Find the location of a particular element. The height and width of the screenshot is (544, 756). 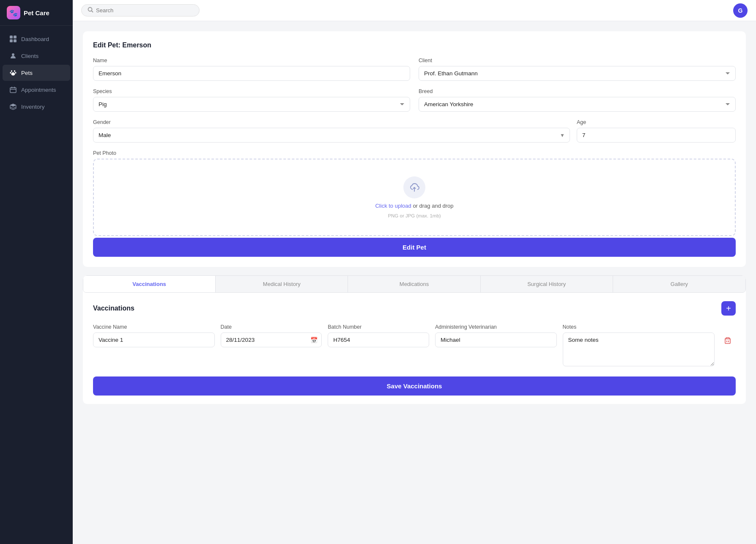

breed-label: Breed is located at coordinates (577, 91).